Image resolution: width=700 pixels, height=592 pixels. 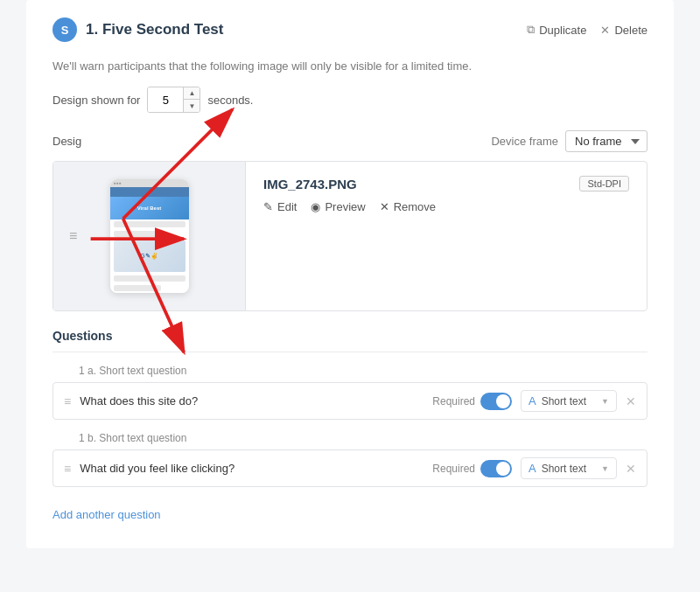 What do you see at coordinates (496, 469) in the screenshot?
I see `required-toggle-1b` at bounding box center [496, 469].